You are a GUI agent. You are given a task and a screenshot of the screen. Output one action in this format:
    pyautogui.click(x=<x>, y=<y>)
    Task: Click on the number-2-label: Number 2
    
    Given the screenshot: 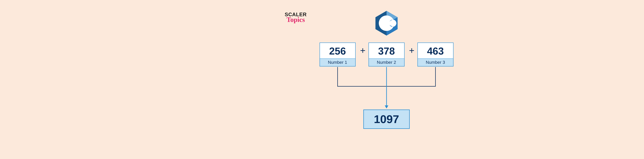 What is the action you would take?
    pyautogui.click(x=386, y=62)
    